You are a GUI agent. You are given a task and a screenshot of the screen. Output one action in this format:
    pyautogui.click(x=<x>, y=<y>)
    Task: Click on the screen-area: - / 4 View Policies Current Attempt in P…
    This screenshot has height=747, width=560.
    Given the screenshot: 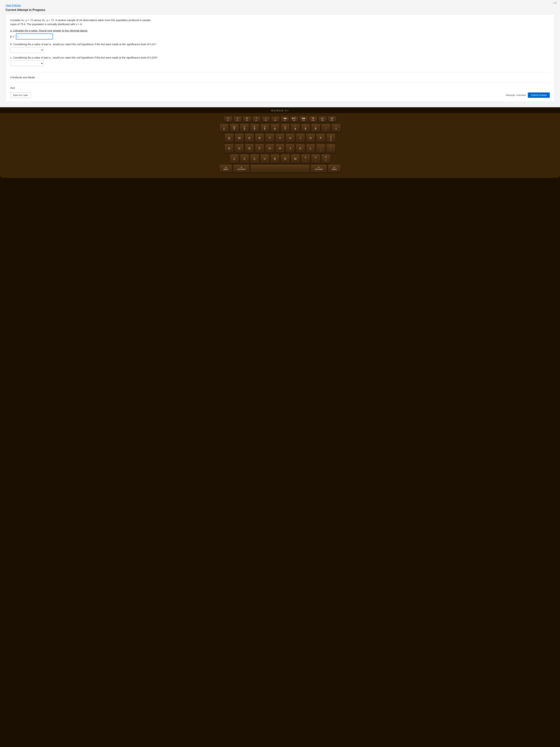 What is the action you would take?
    pyautogui.click(x=280, y=54)
    